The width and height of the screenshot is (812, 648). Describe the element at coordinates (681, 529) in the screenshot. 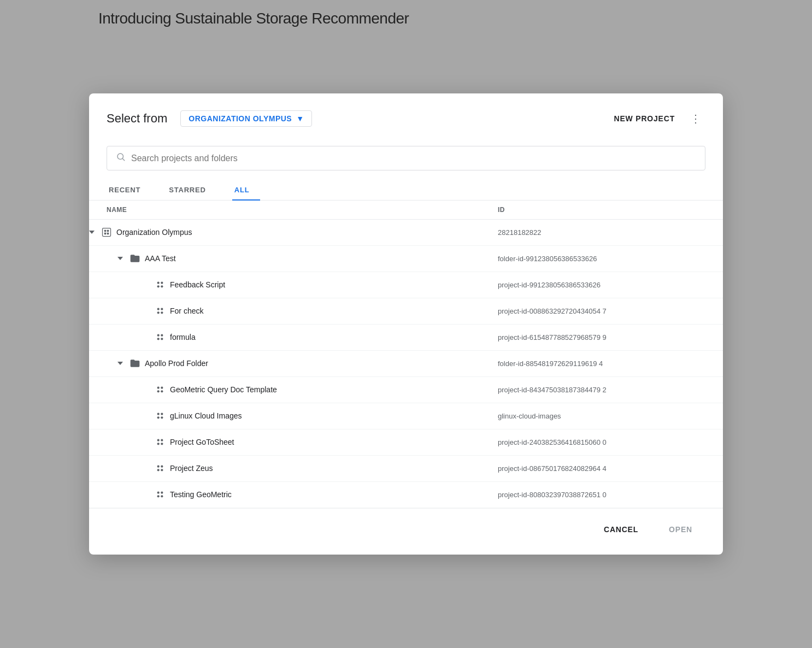

I see `open-button: OPEN` at that location.